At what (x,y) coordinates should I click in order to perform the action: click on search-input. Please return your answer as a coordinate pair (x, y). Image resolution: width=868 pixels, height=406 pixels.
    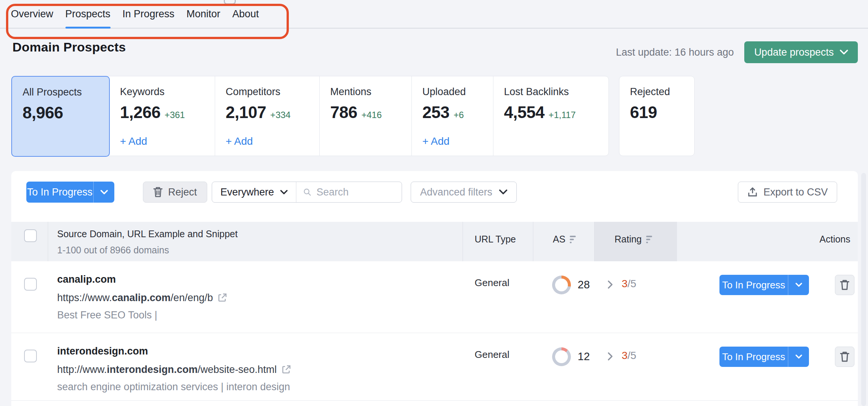
    Looking at the image, I should click on (355, 192).